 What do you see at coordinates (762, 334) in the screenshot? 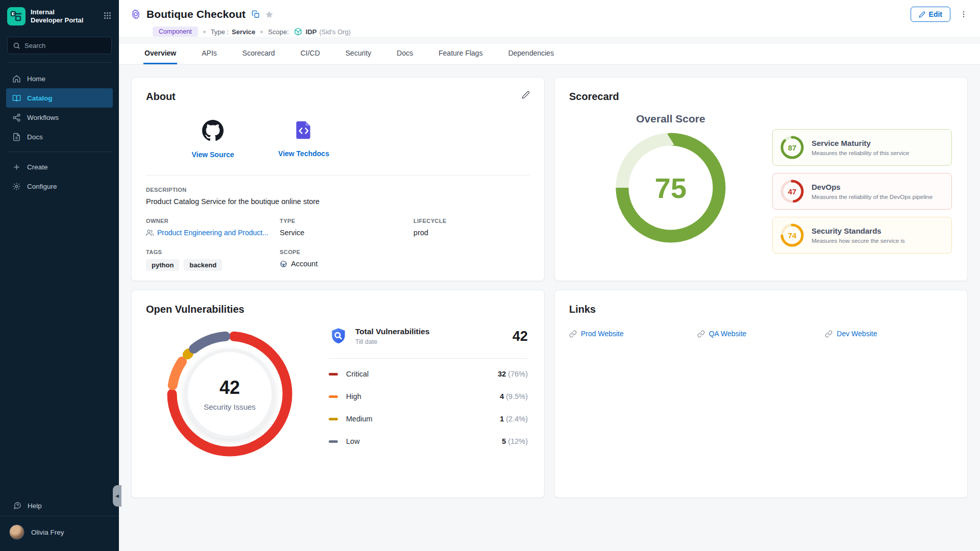
I see `link-qa-website: QA Website` at bounding box center [762, 334].